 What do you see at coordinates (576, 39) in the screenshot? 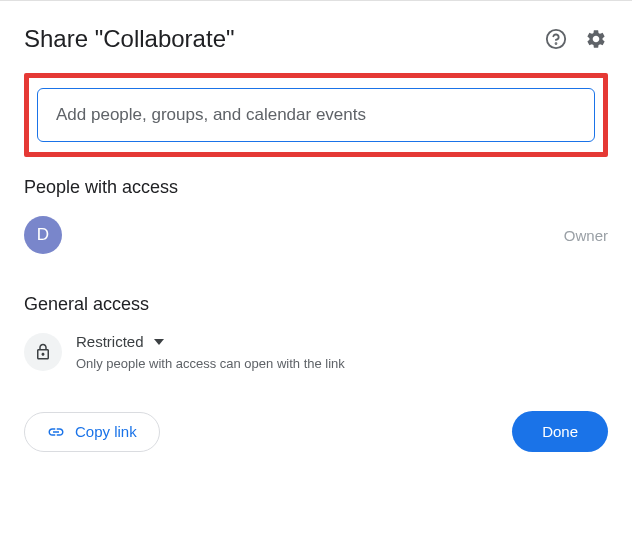
I see `header-actions` at bounding box center [576, 39].